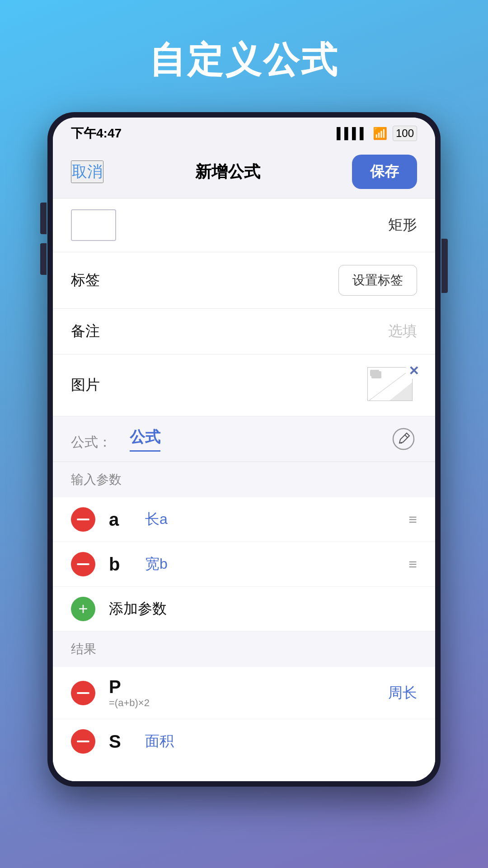 The image size is (488, 868). Describe the element at coordinates (120, 687) in the screenshot. I see `result-p-letter: P` at that location.